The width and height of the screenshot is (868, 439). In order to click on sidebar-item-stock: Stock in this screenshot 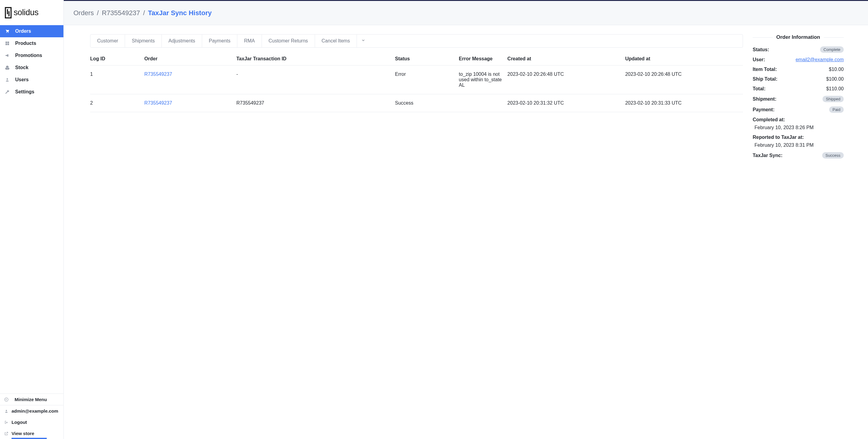, I will do `click(32, 68)`.